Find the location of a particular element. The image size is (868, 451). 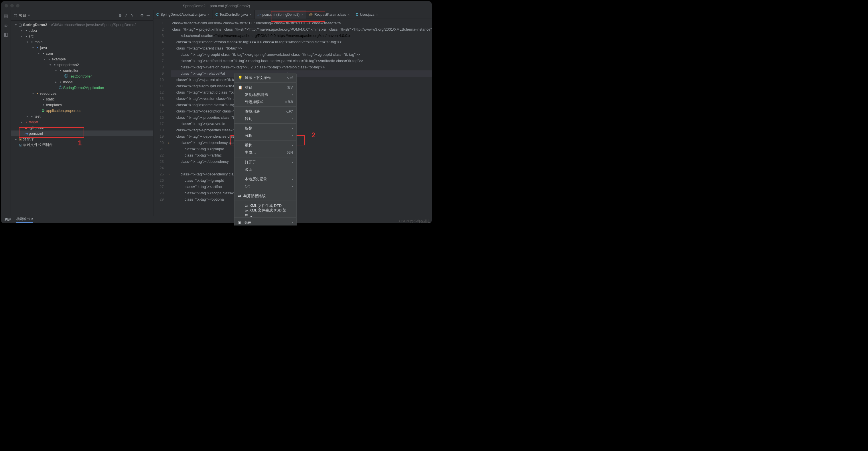

menu-item-label: 显示上下文操作 is located at coordinates (258, 78).